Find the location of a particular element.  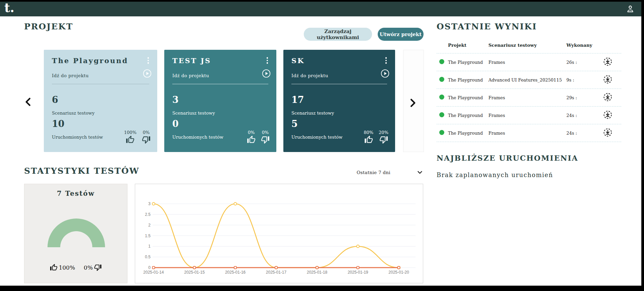

project-card-1: The PlaygroundIdź do projektu6Scenariusz… is located at coordinates (100, 101).